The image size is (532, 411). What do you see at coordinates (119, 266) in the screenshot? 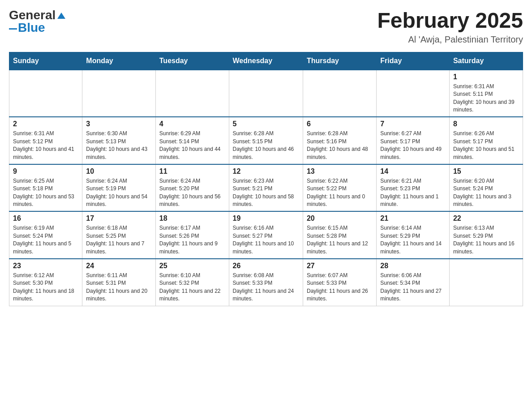
I see `day-number: 24` at bounding box center [119, 266].